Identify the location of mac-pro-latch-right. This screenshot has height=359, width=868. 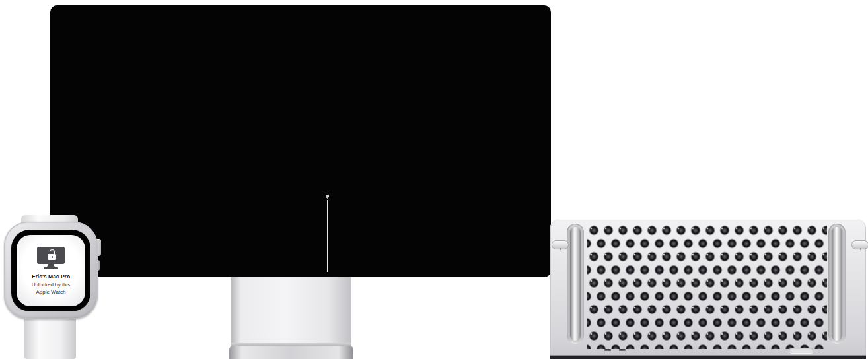
(860, 245).